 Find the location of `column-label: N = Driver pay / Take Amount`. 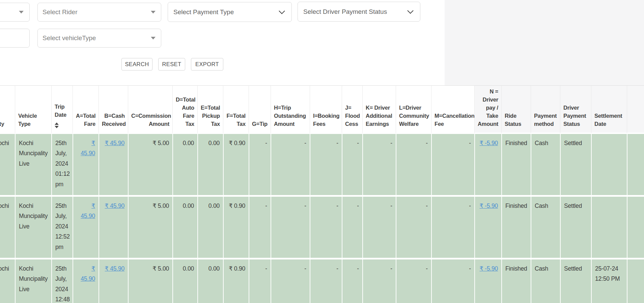

column-label: N = Driver pay / Take Amount is located at coordinates (488, 108).